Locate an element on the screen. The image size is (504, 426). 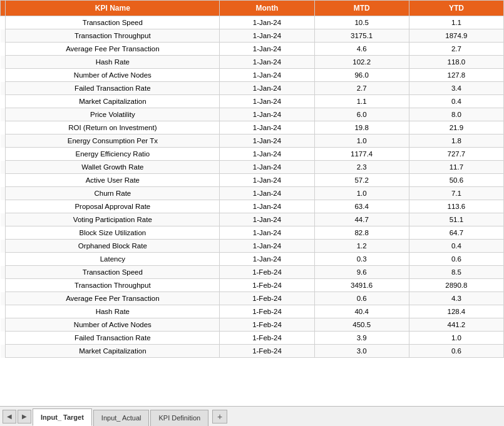
tab-prev-button: ◀ is located at coordinates (9, 417).